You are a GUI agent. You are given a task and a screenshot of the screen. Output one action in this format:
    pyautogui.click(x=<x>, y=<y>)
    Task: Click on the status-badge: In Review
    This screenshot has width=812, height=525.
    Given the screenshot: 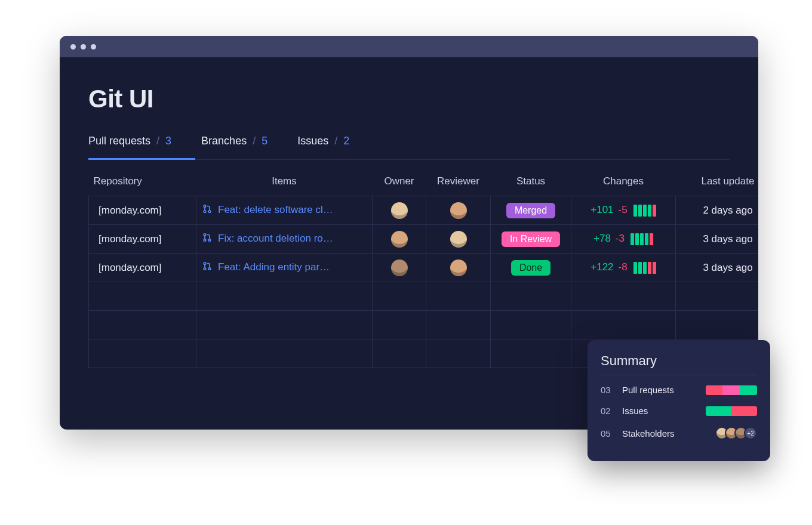 What is the action you would take?
    pyautogui.click(x=531, y=239)
    